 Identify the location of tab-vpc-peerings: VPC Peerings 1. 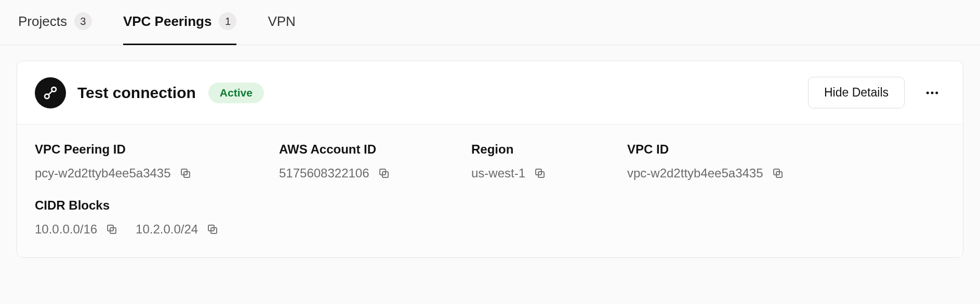
(180, 23).